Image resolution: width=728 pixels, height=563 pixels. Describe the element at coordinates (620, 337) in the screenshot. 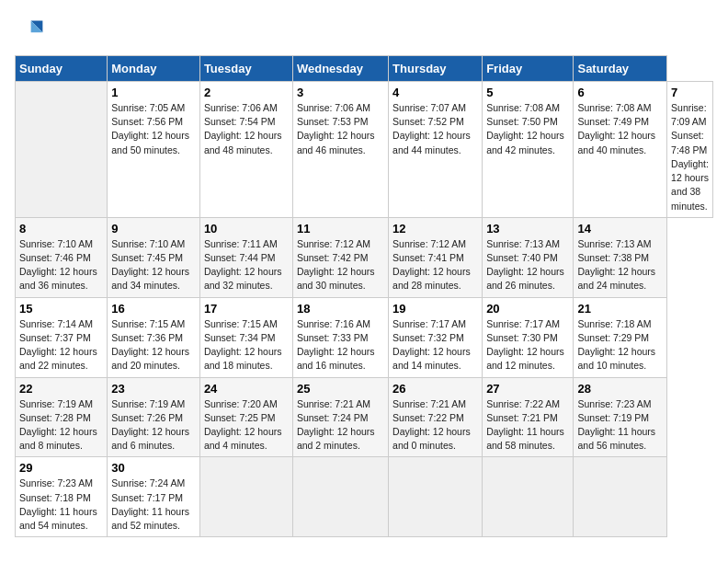

I see `calendar-cell: 21Sunrise: 7:18 AMSunset: 7:29 PMDayligh…` at that location.